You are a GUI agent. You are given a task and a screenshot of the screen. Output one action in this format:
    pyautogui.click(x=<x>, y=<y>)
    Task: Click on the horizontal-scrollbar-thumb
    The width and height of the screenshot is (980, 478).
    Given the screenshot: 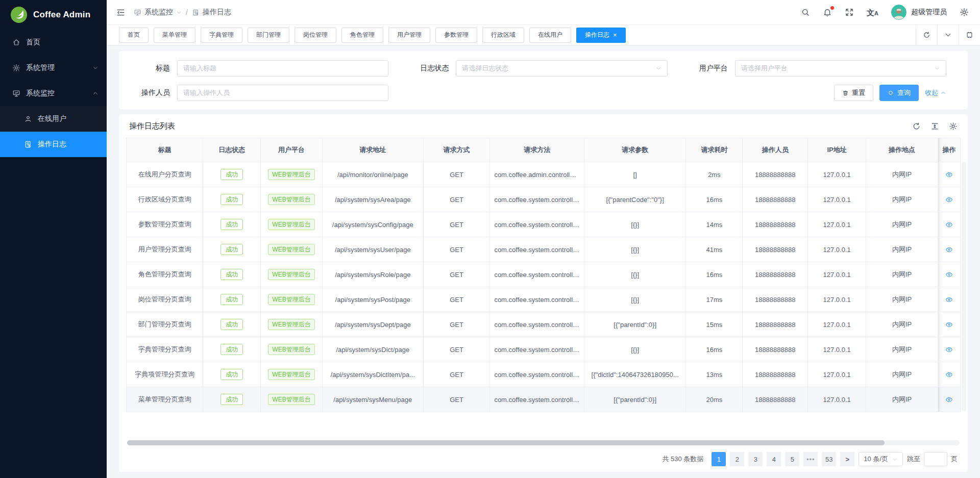 What is the action you would take?
    pyautogui.click(x=506, y=443)
    